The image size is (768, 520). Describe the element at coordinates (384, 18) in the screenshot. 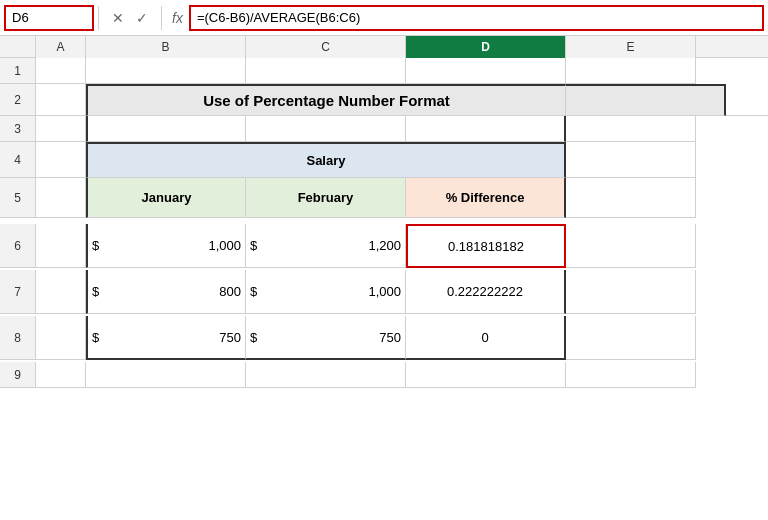

I see `formula-bar: D6 ✕ ✓ fx` at that location.